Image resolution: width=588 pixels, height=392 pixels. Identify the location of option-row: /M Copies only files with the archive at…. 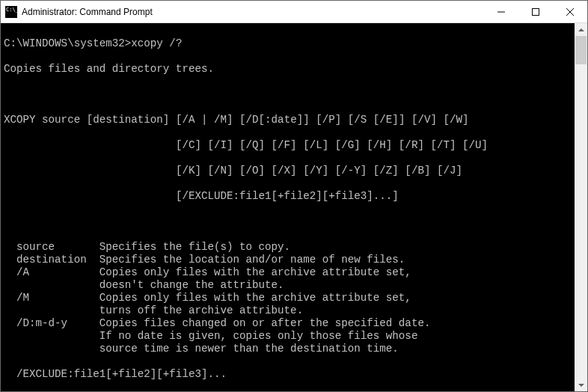
(287, 298).